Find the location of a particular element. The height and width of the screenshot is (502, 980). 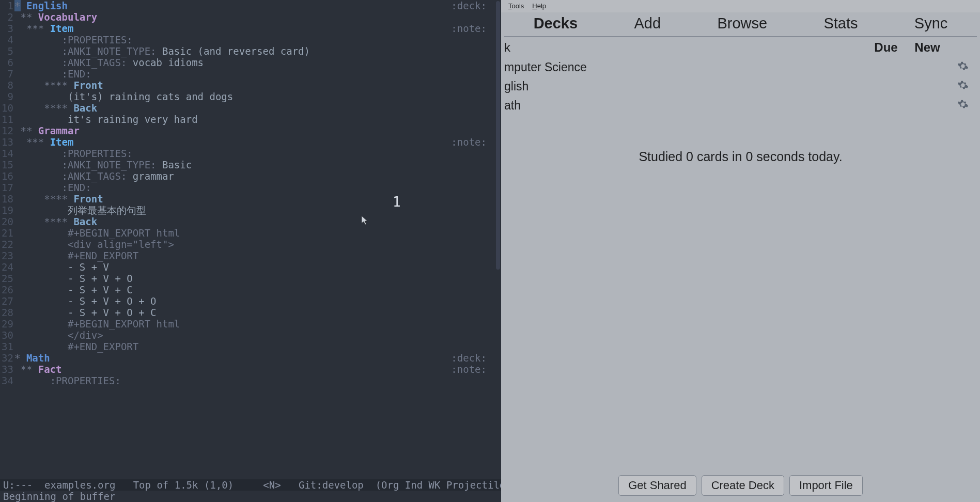

code-line: ** Grammar is located at coordinates (256, 131).